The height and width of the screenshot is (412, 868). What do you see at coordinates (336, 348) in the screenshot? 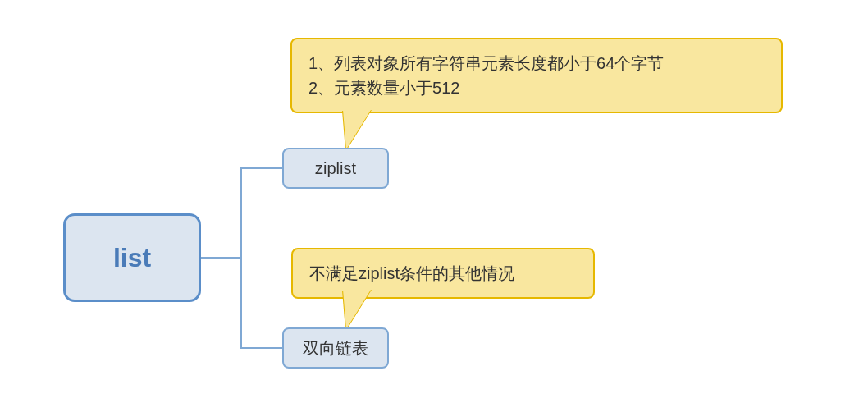
I see `child-node-dlist: 双向链表` at bounding box center [336, 348].